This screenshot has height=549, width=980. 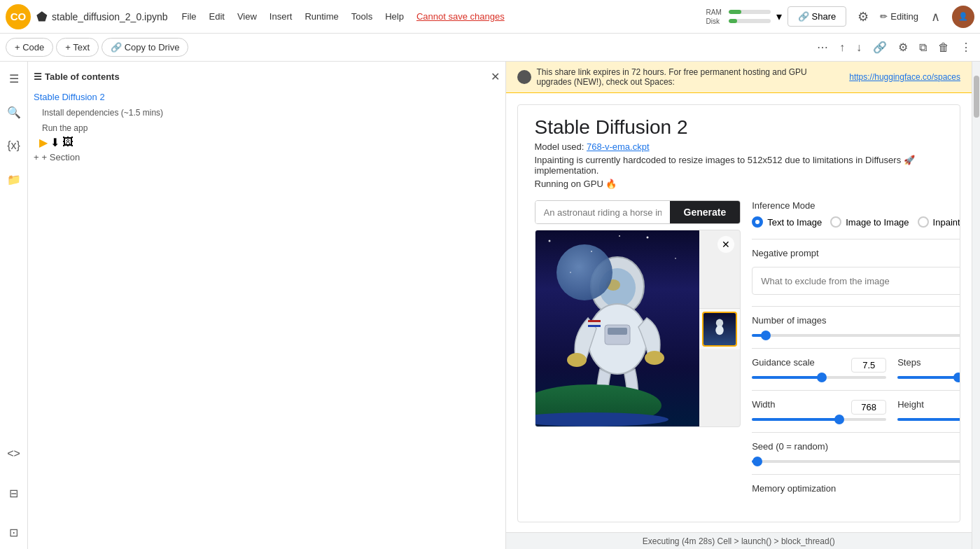 I want to click on steps-col: Steps 25, so click(x=929, y=368).